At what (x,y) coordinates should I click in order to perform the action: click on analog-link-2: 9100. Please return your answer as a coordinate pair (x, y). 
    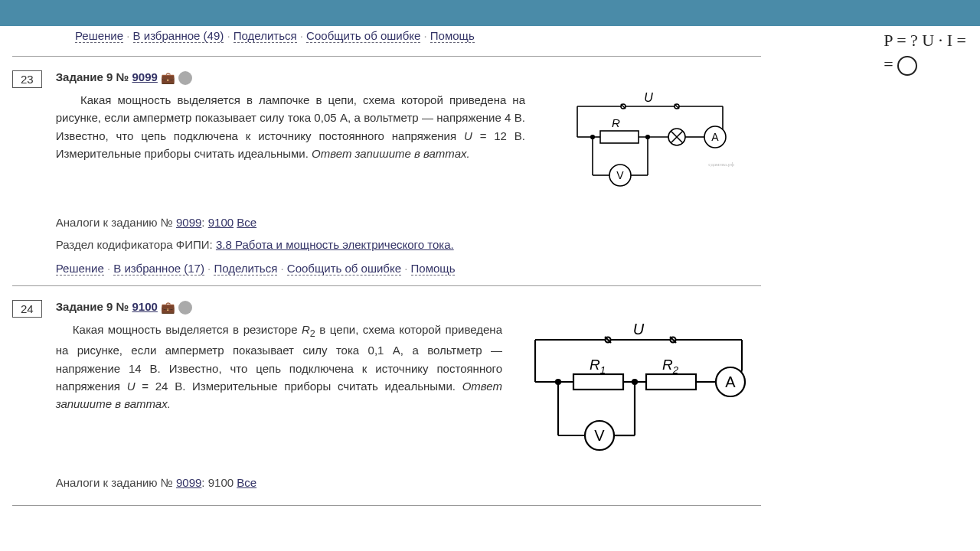
    Looking at the image, I should click on (220, 222).